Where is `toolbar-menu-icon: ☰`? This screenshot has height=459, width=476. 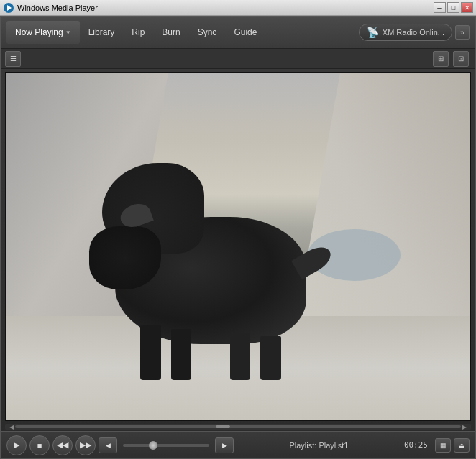
toolbar-menu-icon: ☰ is located at coordinates (13, 59).